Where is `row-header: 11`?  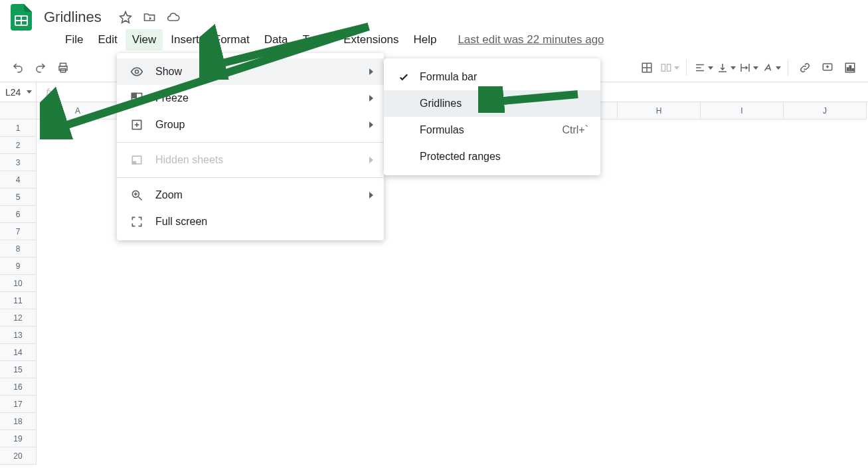
row-header: 11 is located at coordinates (19, 301).